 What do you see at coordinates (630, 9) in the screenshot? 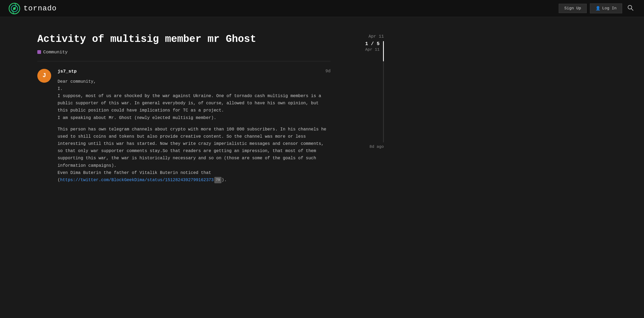
I see `search-button` at bounding box center [630, 9].